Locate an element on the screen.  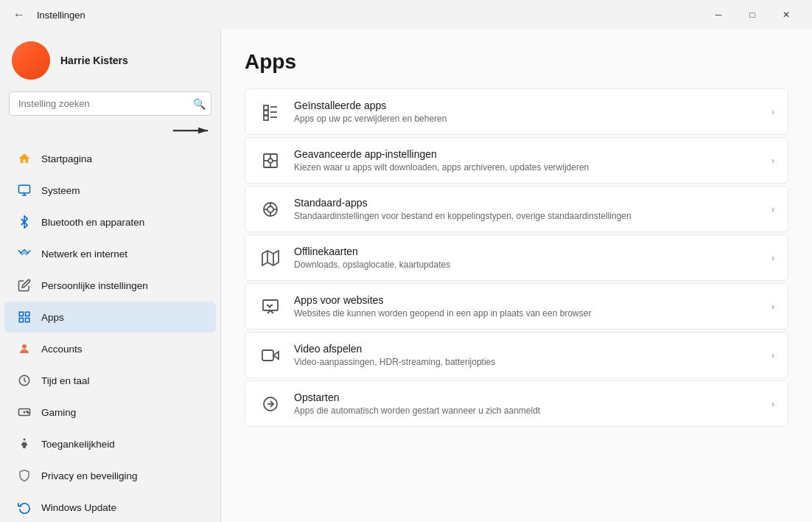
avatar is located at coordinates (31, 60).